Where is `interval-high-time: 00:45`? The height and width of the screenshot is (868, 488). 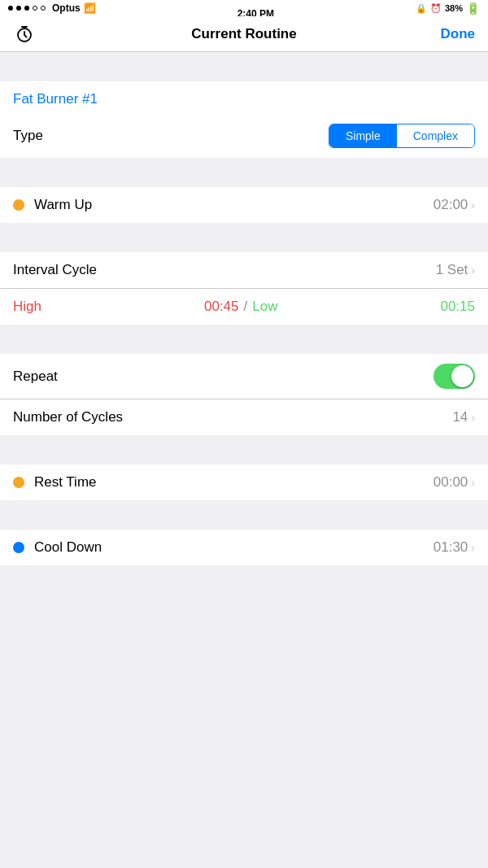
interval-high-time: 00:45 is located at coordinates (221, 307).